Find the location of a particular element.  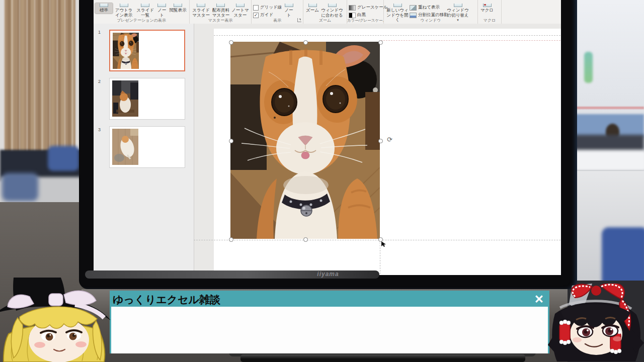

button-label: ウィンドウに合わせる is located at coordinates (332, 13).